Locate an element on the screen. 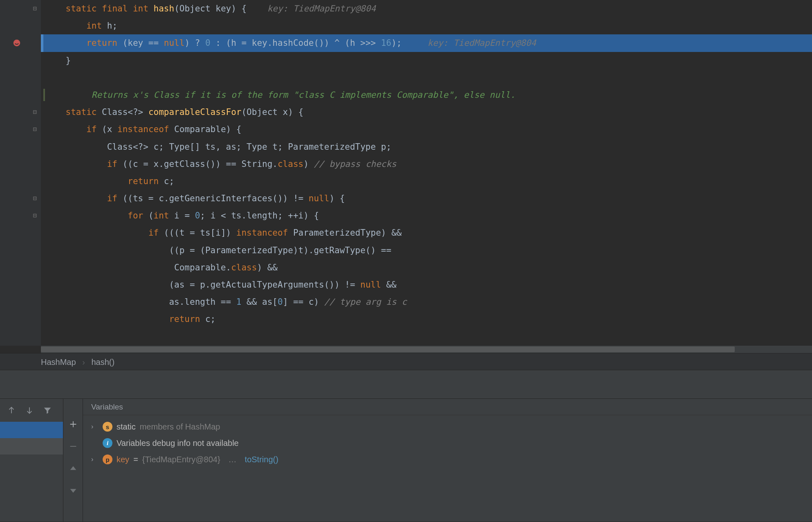 The image size is (812, 522). code-line: as.length == 1 && as[0] == c) // type ar… is located at coordinates (426, 302).